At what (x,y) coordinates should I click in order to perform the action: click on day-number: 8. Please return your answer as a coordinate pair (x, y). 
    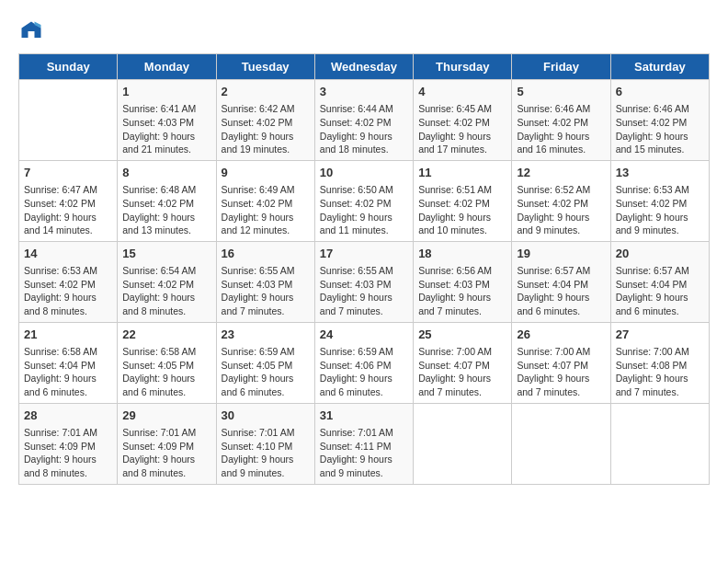
    Looking at the image, I should click on (166, 173).